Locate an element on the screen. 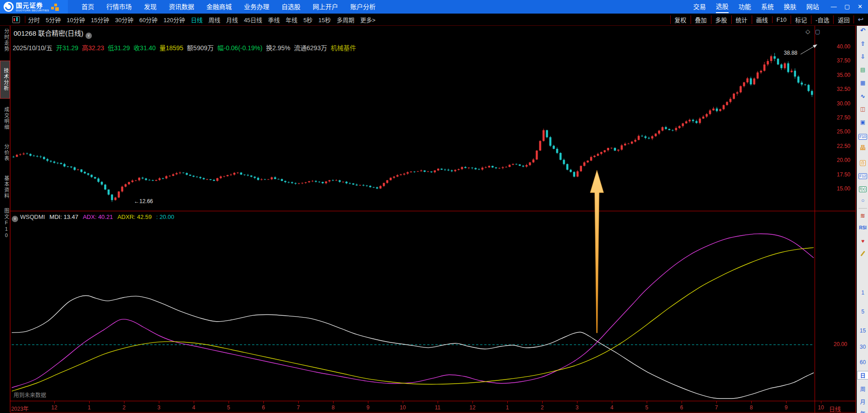  heart-icon: ♥ is located at coordinates (863, 241).